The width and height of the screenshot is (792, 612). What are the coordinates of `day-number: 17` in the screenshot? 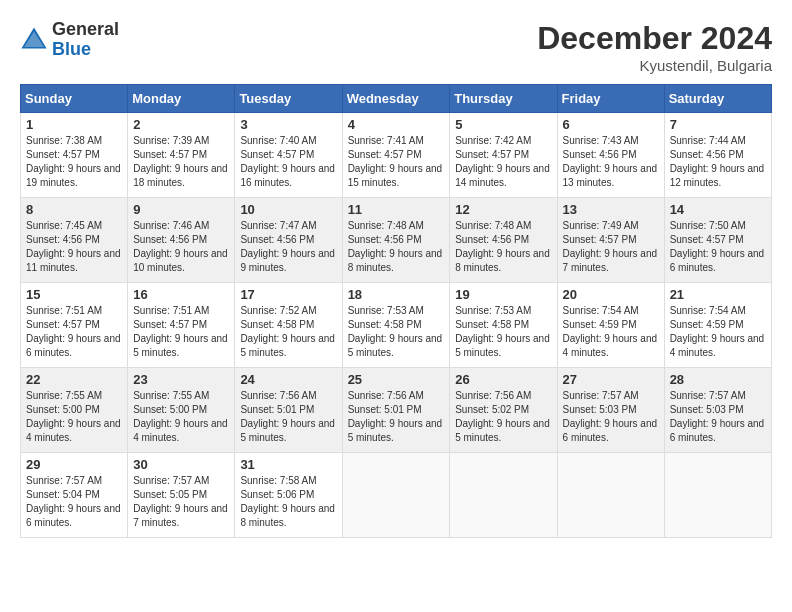 It's located at (288, 294).